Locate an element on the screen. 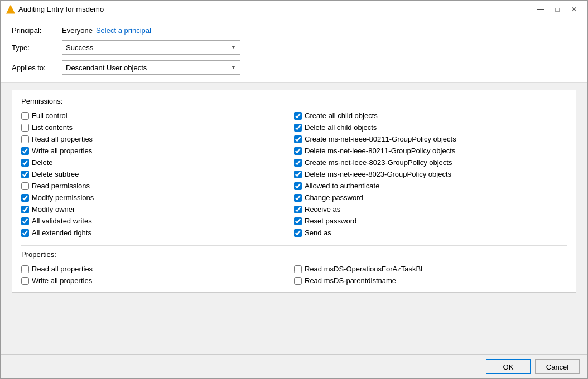 Image resolution: width=588 pixels, height=379 pixels. perm-delete-ieee-80211-label: Delete ms-net-ieee-80211-GroupPolicy obj… is located at coordinates (380, 150).